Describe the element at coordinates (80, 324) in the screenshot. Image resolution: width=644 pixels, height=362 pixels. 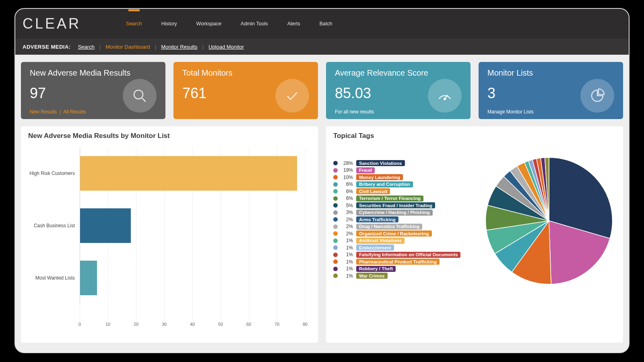
I see `x-tick: 0` at that location.